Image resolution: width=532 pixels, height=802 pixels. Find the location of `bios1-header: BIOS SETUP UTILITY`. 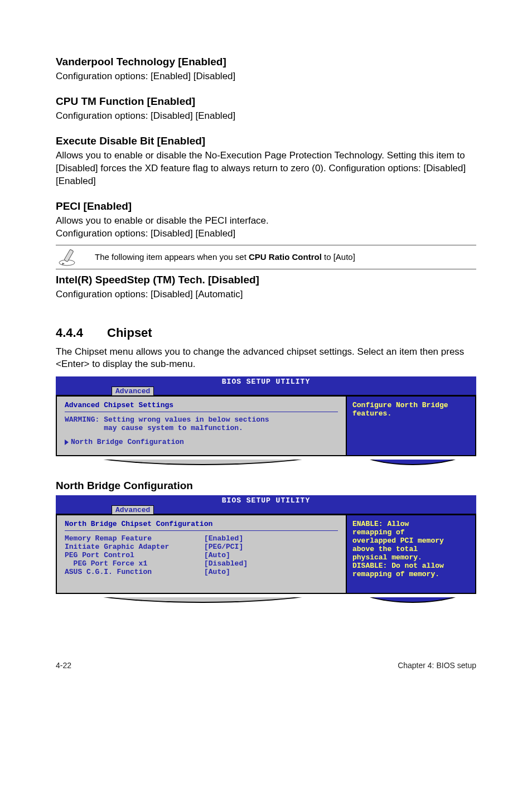

bios1-header: BIOS SETUP UTILITY is located at coordinates (266, 381).